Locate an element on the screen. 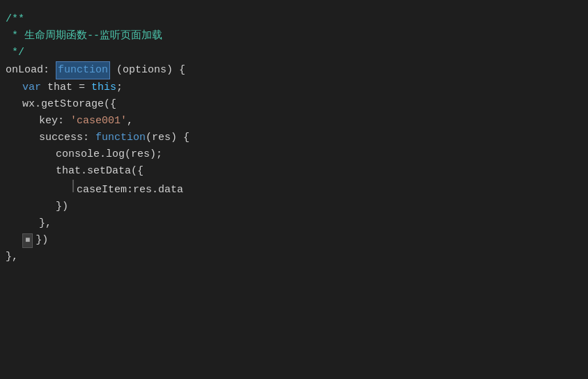 This screenshot has width=588, height=379. code-token: , is located at coordinates (130, 121).